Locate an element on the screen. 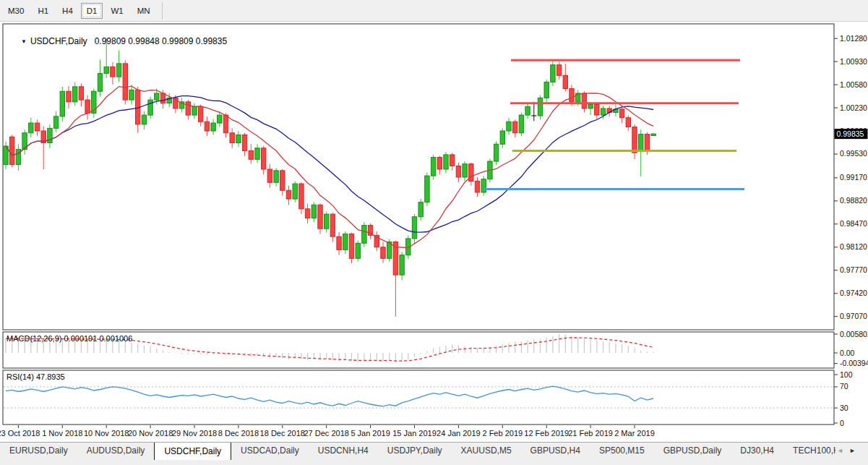 This screenshot has width=868, height=465. svg-text: 24 Jan 2019 is located at coordinates (458, 433).